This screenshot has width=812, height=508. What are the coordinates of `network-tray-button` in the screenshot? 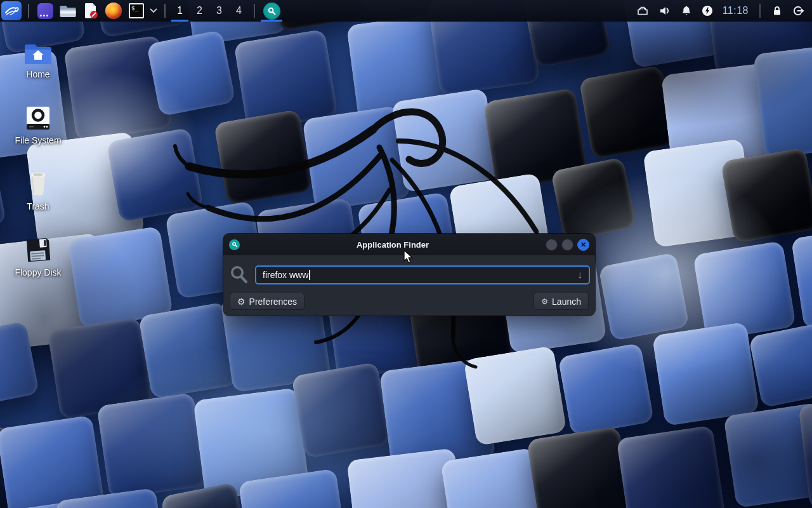 It's located at (643, 11).